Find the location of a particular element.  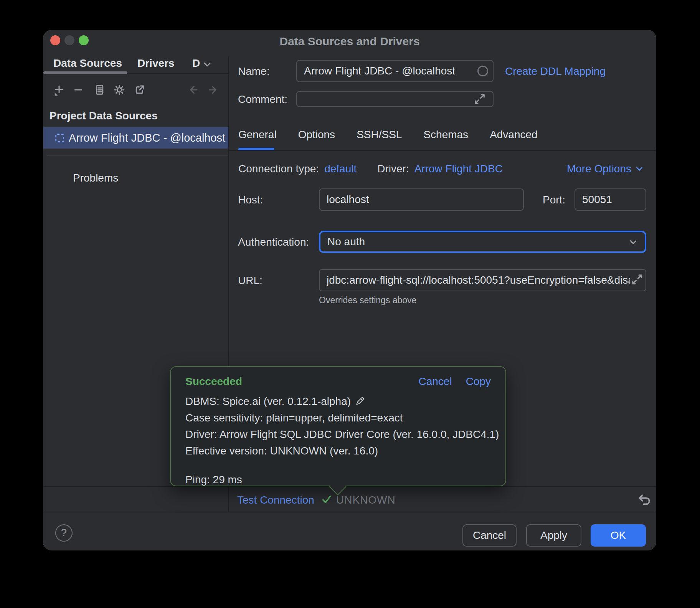

tab-schemas: Schemas is located at coordinates (446, 136).